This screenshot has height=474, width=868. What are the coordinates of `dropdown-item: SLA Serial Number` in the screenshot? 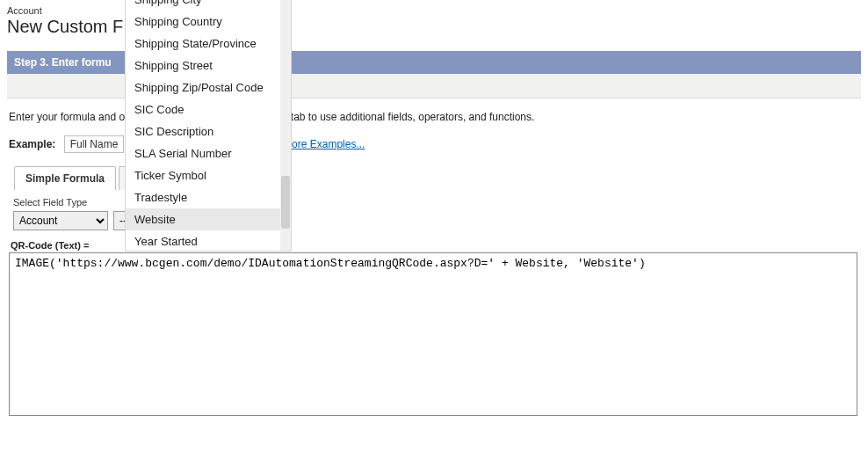 It's located at (208, 153).